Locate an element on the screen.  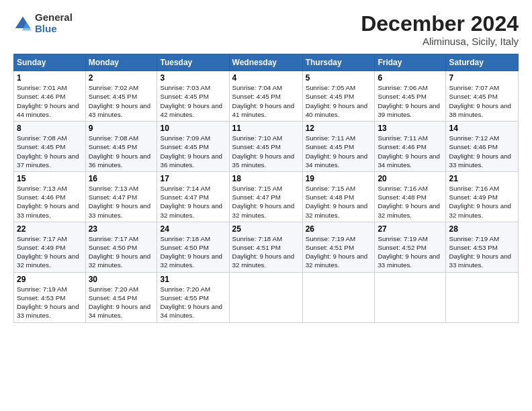
day-info: Sunrise: 7:20 AMSunset: 4:54 PMDaylight:… is located at coordinates (120, 302).